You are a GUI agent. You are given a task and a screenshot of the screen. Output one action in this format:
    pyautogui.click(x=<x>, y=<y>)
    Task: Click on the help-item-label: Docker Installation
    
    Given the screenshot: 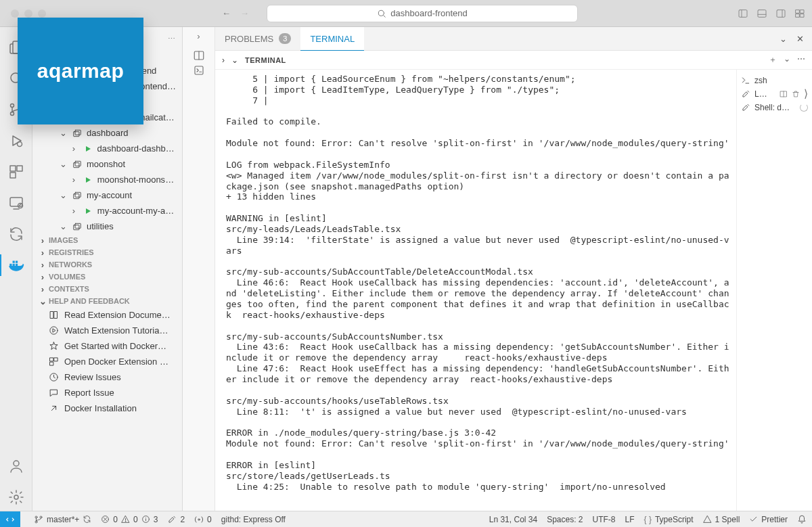 What is the action you would take?
    pyautogui.click(x=100, y=409)
    